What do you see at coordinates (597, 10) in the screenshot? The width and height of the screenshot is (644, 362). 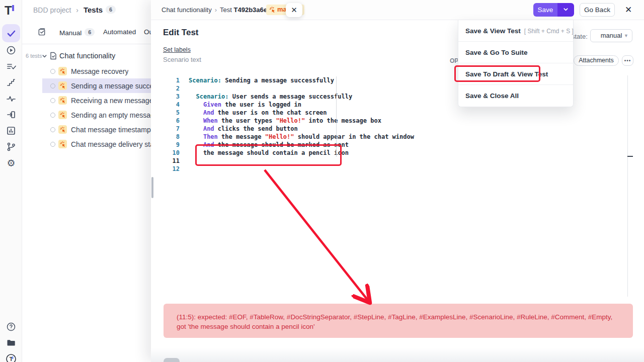 I see `go-back-button: Go Back` at bounding box center [597, 10].